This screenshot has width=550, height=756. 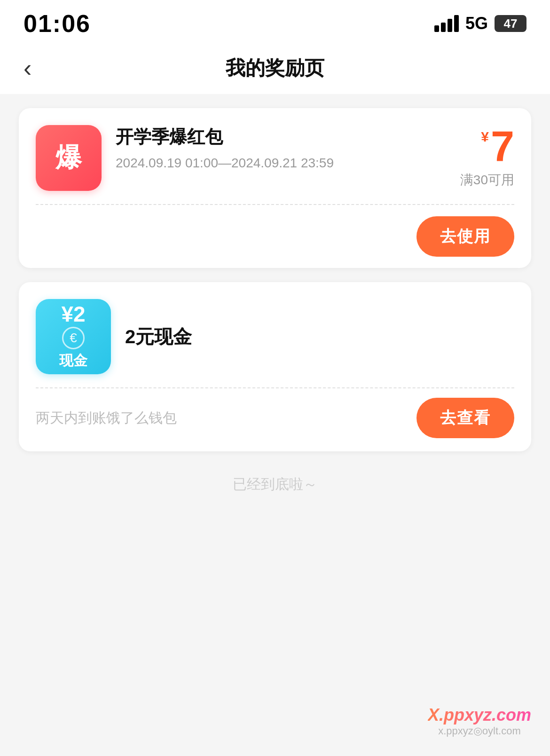 I want to click on card-top-section: 爆 开学季爆红包 2024.09.19 01:00—2024.09.21 23:…, so click(x=275, y=156).